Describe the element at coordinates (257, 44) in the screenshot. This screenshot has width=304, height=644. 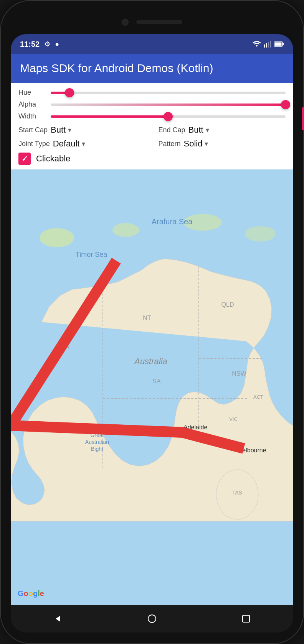
I see `wifi-icon` at that location.